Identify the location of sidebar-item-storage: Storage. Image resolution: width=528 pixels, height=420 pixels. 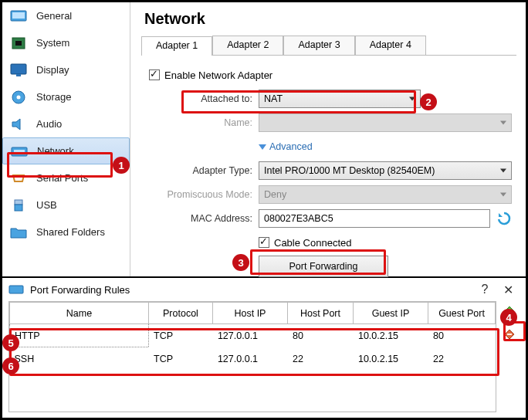
(66, 97).